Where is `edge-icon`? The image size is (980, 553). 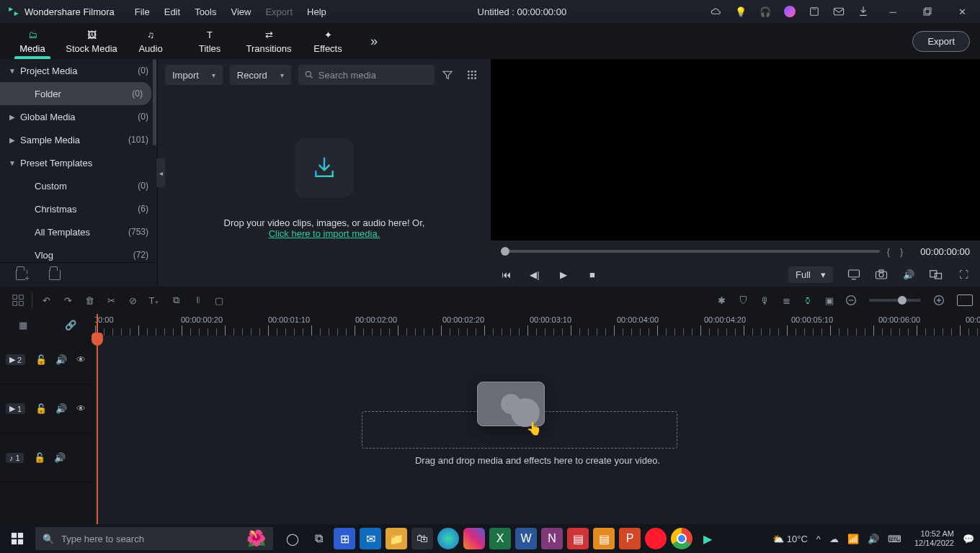
edge-icon is located at coordinates (448, 539).